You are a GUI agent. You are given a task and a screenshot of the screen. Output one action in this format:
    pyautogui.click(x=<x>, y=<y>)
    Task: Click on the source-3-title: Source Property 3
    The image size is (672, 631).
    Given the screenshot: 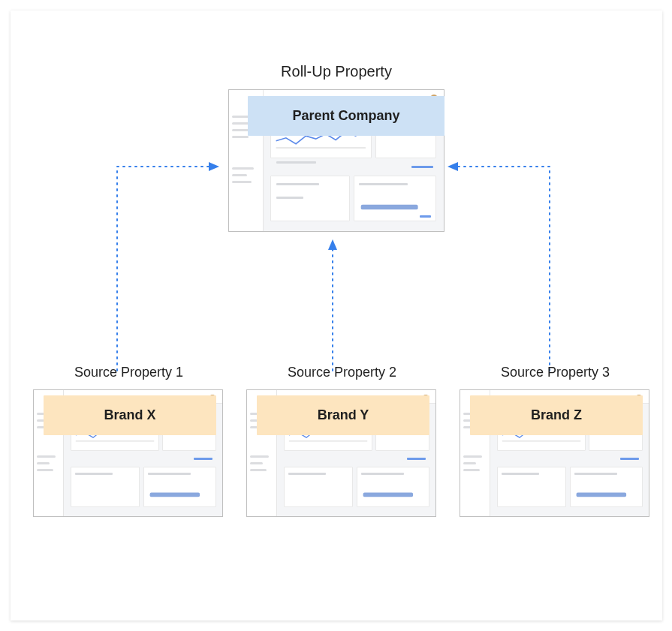 What is the action you would take?
    pyautogui.click(x=556, y=372)
    